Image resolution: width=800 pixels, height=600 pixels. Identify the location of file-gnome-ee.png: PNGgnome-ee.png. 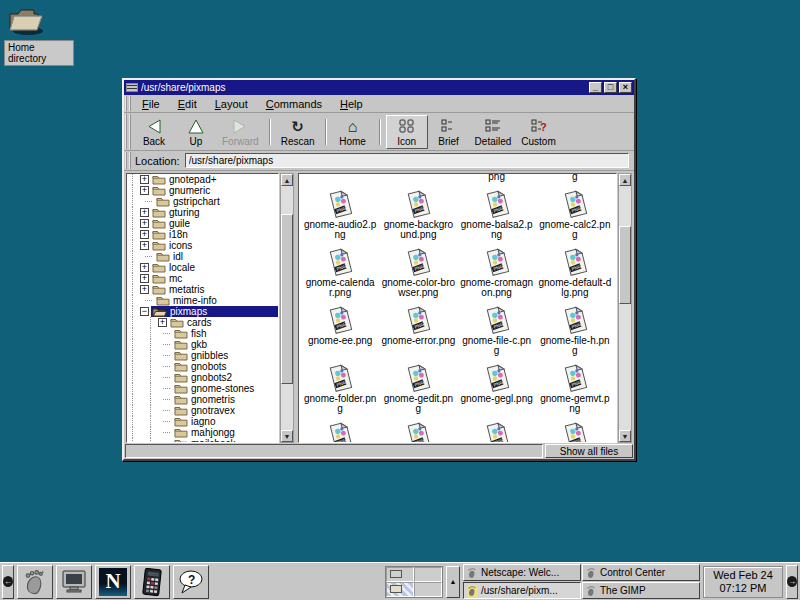
(340, 333).